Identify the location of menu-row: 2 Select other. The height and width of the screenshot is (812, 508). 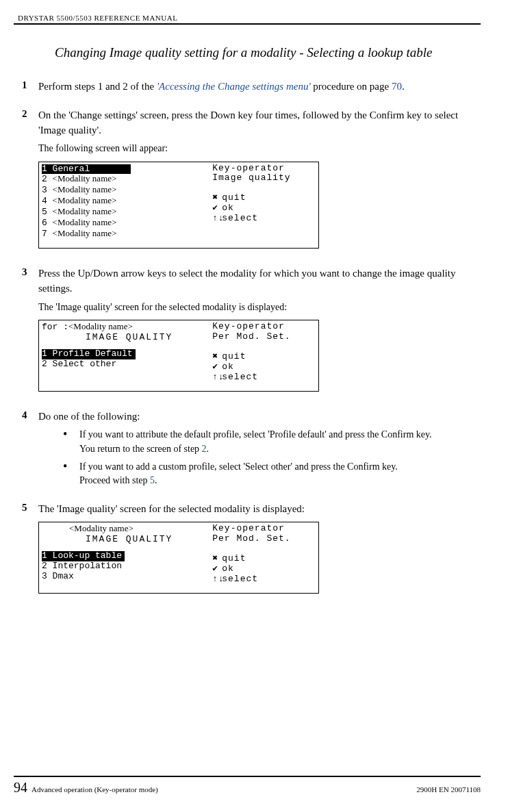
(125, 364).